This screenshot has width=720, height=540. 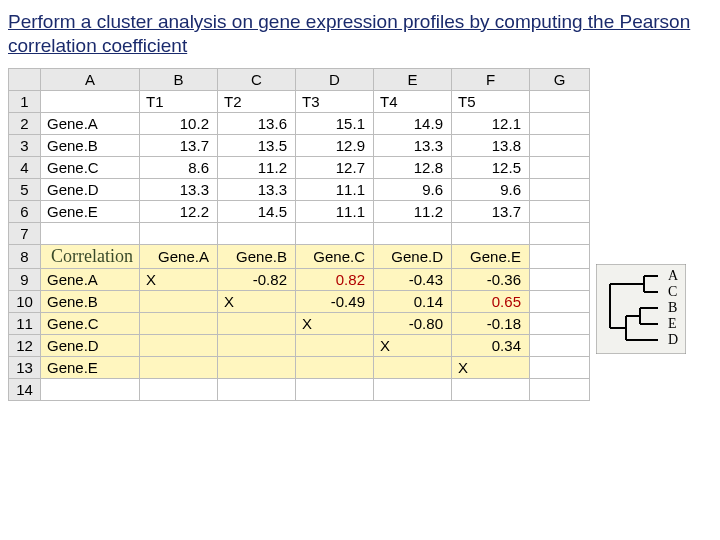 What do you see at coordinates (490, 167) in the screenshot?
I see `cell: 12.5` at bounding box center [490, 167].